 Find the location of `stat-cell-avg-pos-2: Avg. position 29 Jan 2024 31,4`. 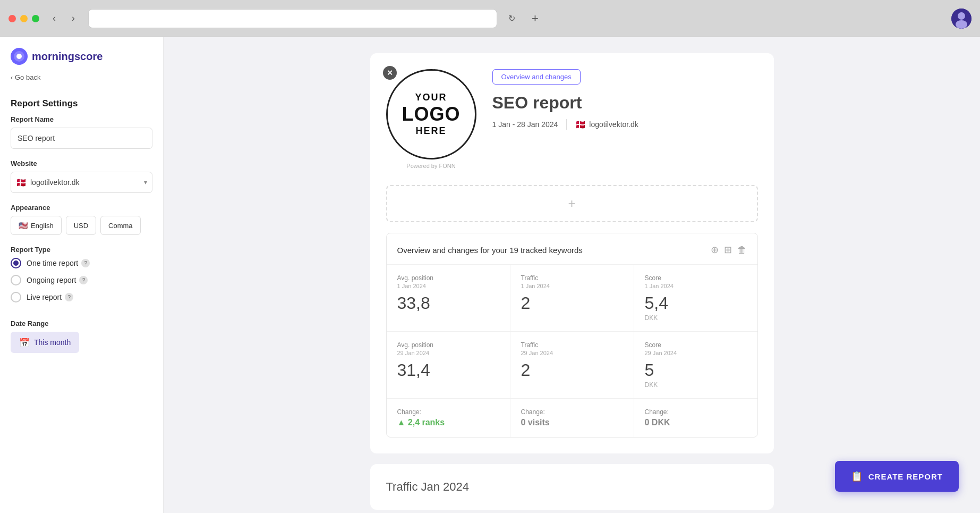

stat-cell-avg-pos-2: Avg. position 29 Jan 2024 31,4 is located at coordinates (448, 365).